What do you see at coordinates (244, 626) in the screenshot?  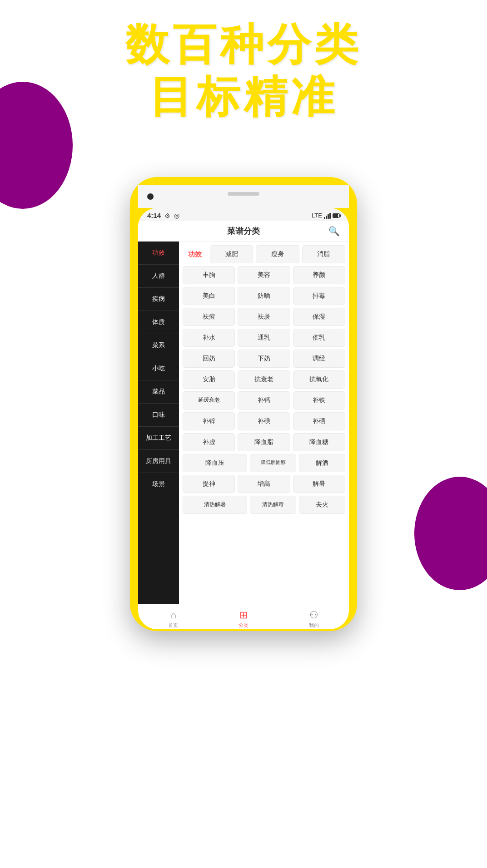 I see `nav-category-label: 分类` at bounding box center [244, 626].